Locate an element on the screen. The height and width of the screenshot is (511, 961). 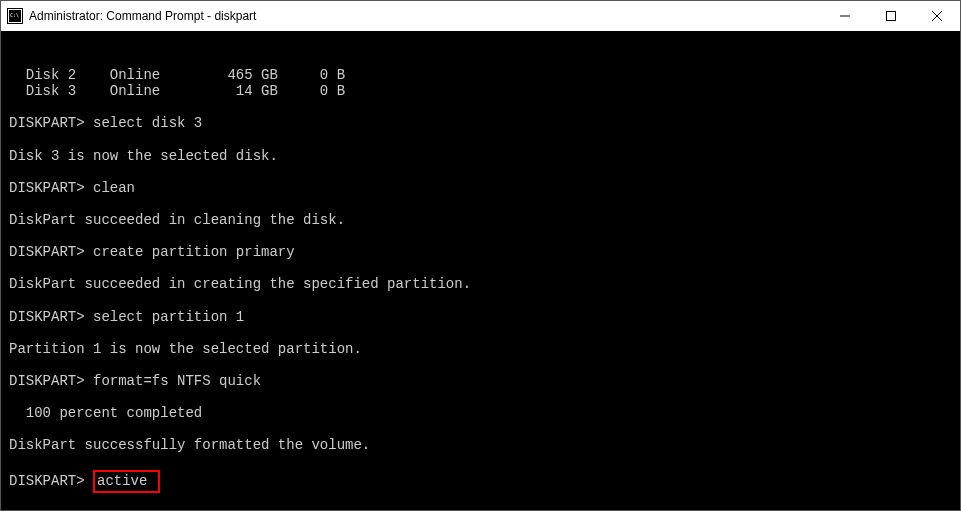
minimize-button is located at coordinates (845, 16).